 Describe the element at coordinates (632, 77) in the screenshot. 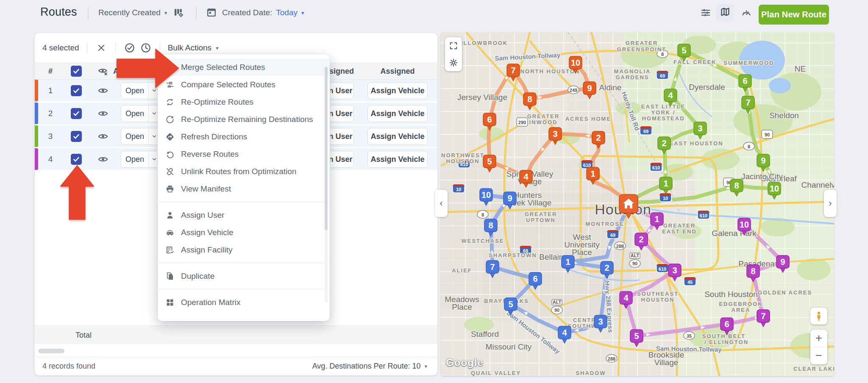

I see `map-label: GARDENS` at that location.